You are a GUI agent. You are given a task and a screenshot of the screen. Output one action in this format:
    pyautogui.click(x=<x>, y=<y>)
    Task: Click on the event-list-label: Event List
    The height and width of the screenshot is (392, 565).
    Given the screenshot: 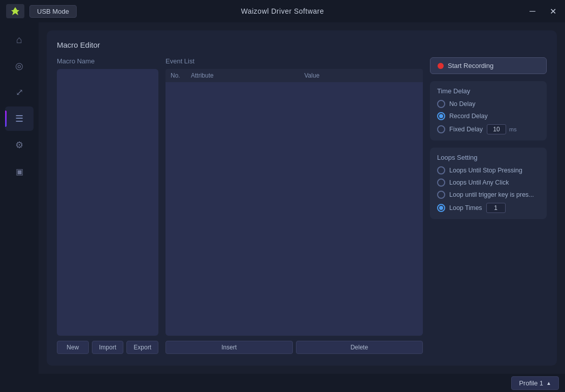 What is the action you would take?
    pyautogui.click(x=294, y=61)
    